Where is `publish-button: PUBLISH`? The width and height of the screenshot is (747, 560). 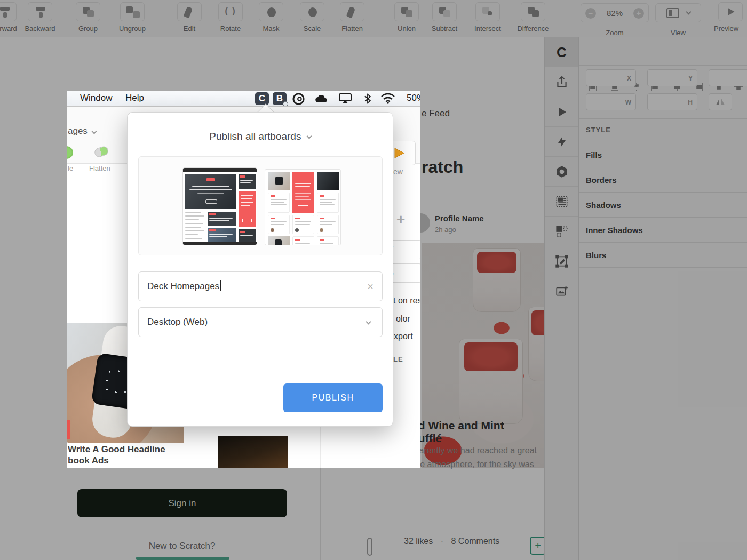 publish-button: PUBLISH is located at coordinates (333, 398).